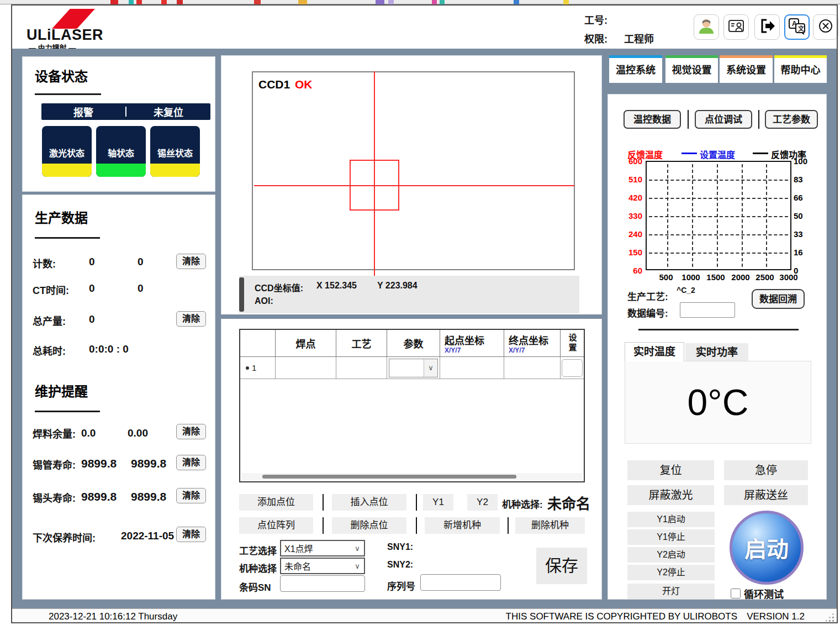 The width and height of the screenshot is (840, 625). What do you see at coordinates (362, 368) in the screenshot?
I see `process-cell` at bounding box center [362, 368].